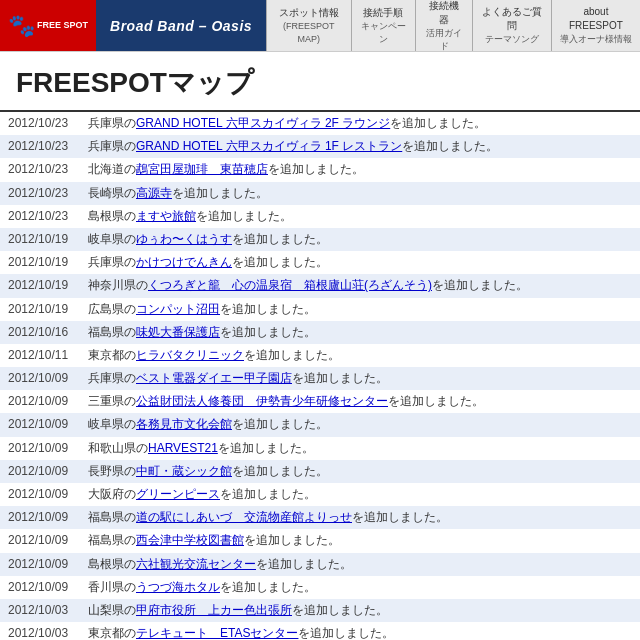 Image resolution: width=640 pixels, height=640 pixels. I want to click on entry-date: 2012/10/11, so click(40, 356).